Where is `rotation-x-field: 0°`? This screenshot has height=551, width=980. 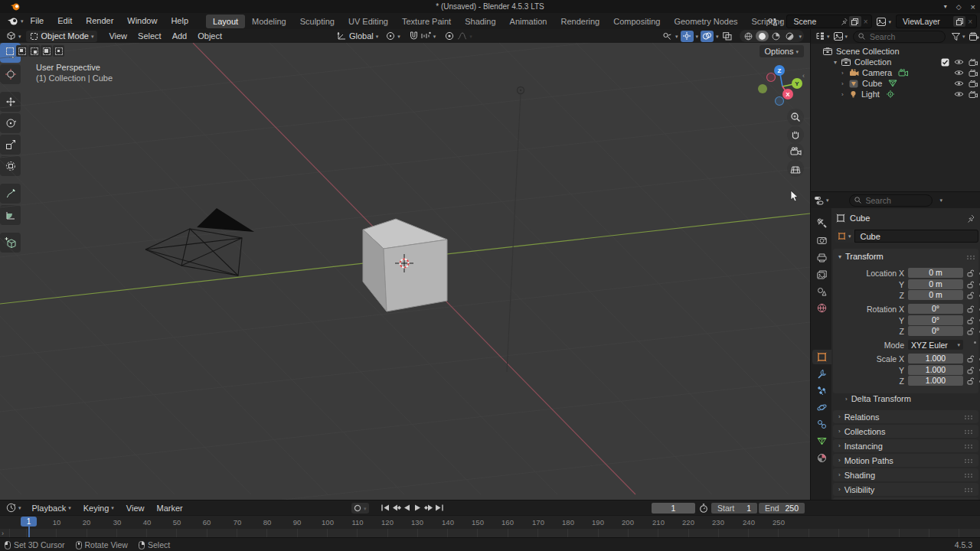
rotation-x-field: 0° is located at coordinates (936, 309).